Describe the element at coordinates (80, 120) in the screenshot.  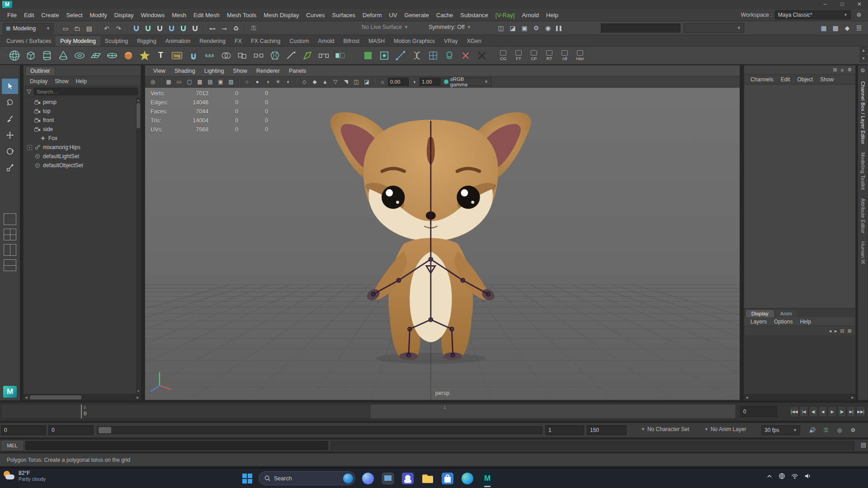
I see `outliner-item-front: front` at that location.